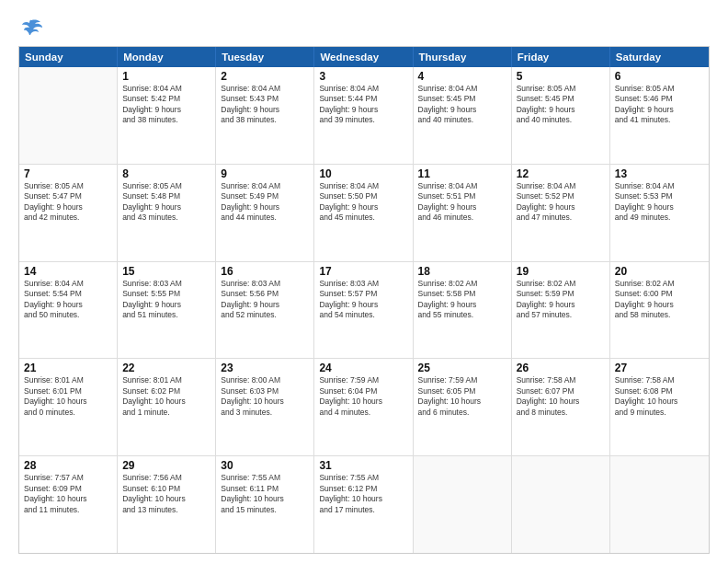 Image resolution: width=728 pixels, height=563 pixels. I want to click on day-number: 14, so click(68, 271).